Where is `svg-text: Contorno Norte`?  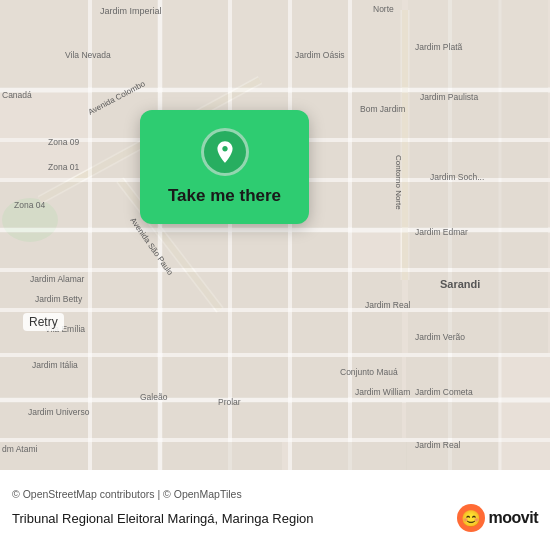
svg-text: Contorno Norte is located at coordinates (398, 182).